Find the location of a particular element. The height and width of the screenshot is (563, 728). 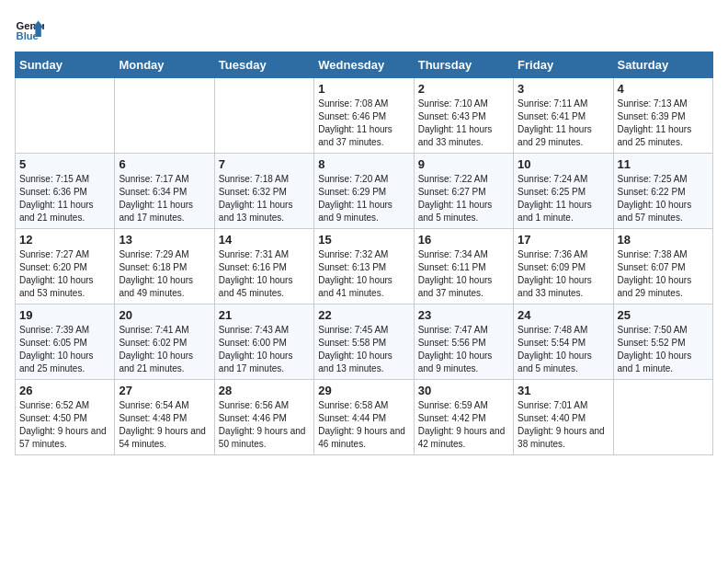

calendar-cell: 9Sunrise: 7:22 AM Sunset: 6:27 PM Daylig… is located at coordinates (463, 191).